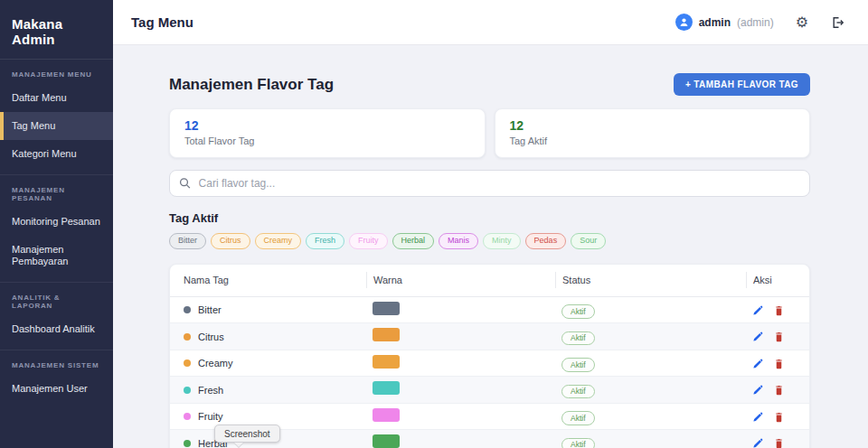  I want to click on tag-pill-creamy: Creamy, so click(278, 241).